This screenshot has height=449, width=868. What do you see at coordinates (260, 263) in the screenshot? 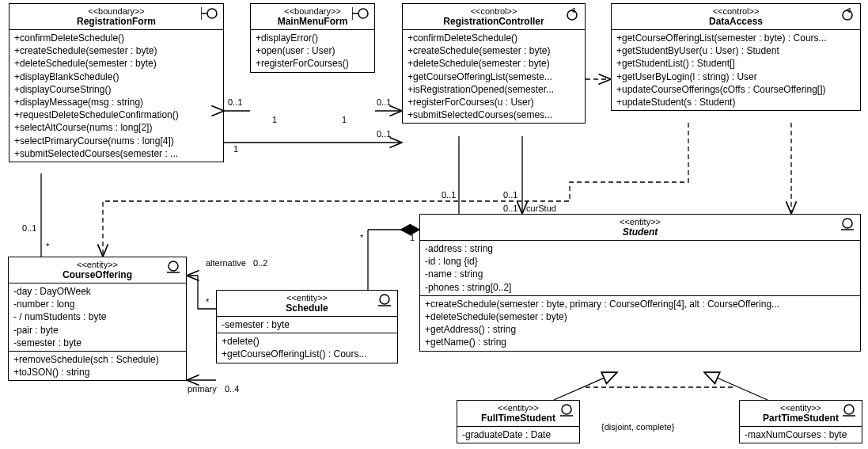
I see `mult-label: 0..2` at bounding box center [260, 263].